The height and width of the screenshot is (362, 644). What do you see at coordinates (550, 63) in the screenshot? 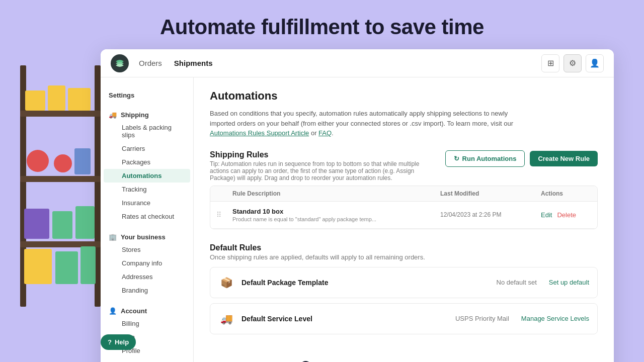
I see `grid-icon: ⊞` at bounding box center [550, 63].